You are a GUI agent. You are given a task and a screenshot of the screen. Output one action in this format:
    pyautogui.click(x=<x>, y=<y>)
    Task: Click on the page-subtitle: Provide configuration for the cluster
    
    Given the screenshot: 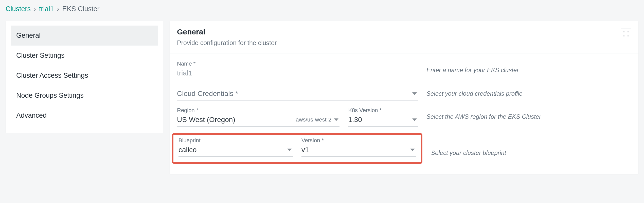 What is the action you would take?
    pyautogui.click(x=227, y=43)
    